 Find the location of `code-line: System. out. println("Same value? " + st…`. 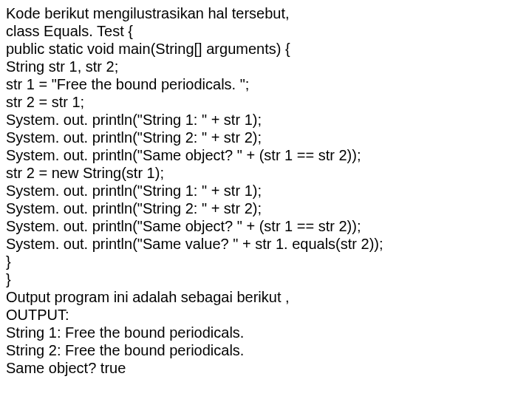

code-line: System. out. println("Same value? " + st… is located at coordinates (266, 244).